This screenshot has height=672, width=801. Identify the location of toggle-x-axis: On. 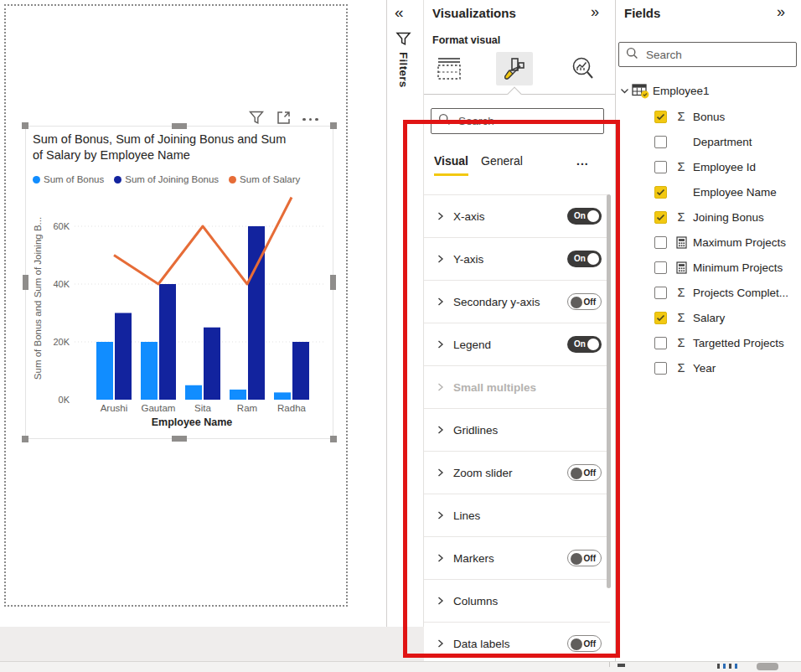
(585, 216).